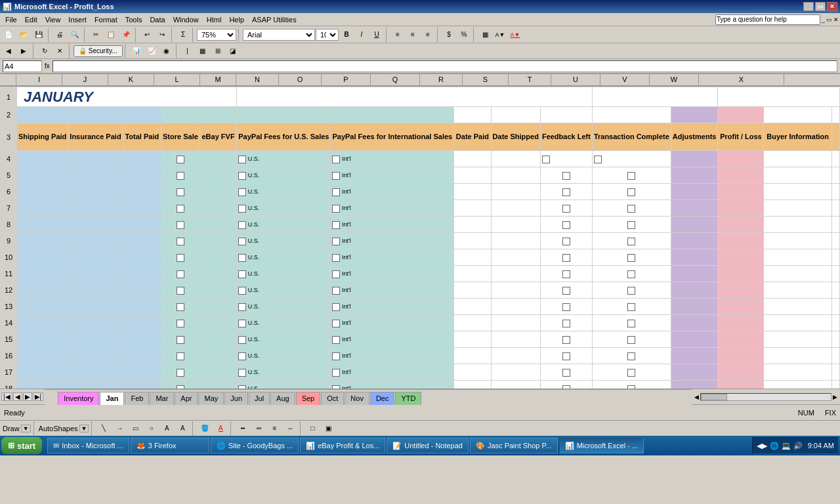 The width and height of the screenshot is (840, 504). I want to click on tab-nov: Nov, so click(357, 398).